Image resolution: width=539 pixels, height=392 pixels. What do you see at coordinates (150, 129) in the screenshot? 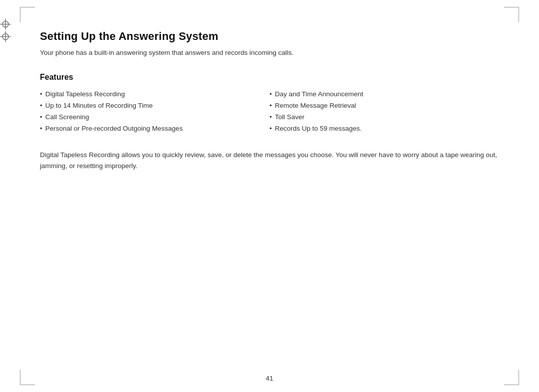
I see `list-item: • Personal or Pre-recorded Outgoing Mess…` at bounding box center [150, 129].